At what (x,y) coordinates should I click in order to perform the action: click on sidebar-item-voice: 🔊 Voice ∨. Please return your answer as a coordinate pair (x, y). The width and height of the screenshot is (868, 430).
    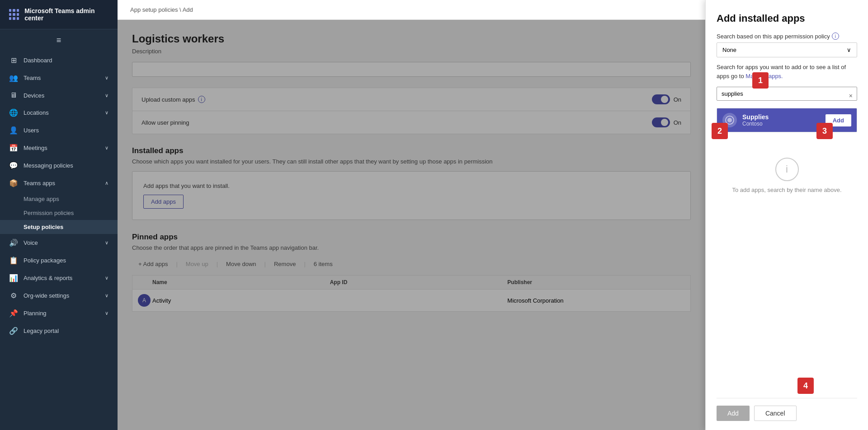
    Looking at the image, I should click on (59, 243).